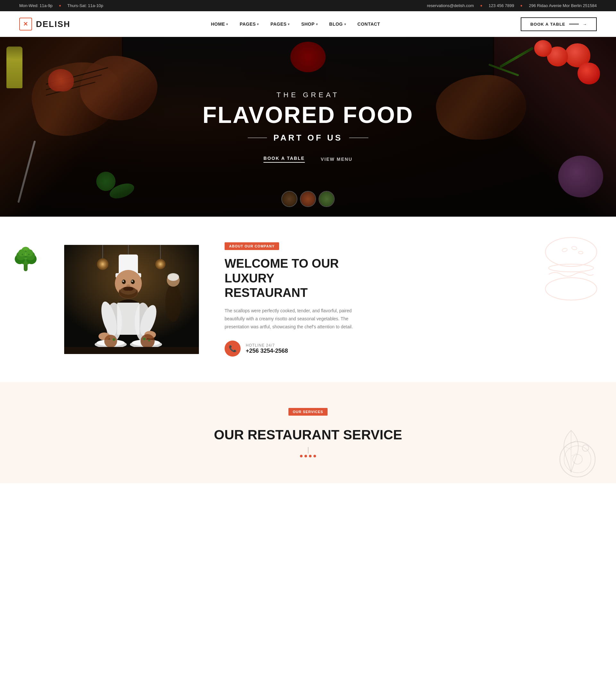 The height and width of the screenshot is (674, 616). I want to click on hotline-label: HOTLINE 24/7, so click(267, 345).